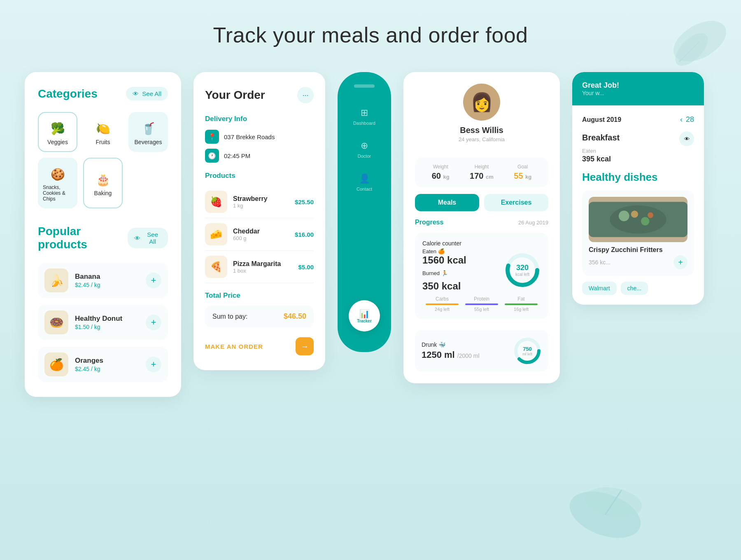  What do you see at coordinates (107, 364) in the screenshot?
I see `oranges-info: Oranges $2.45 / kg` at bounding box center [107, 364].